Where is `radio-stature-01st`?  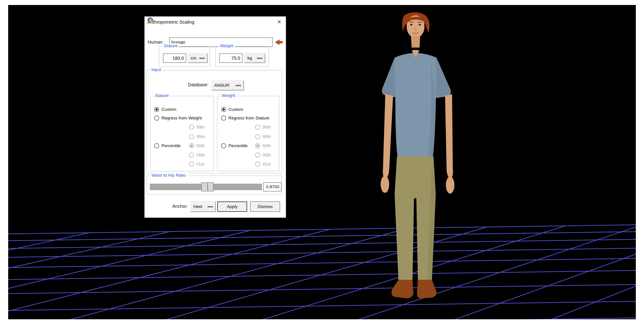
radio-stature-01st is located at coordinates (192, 164).